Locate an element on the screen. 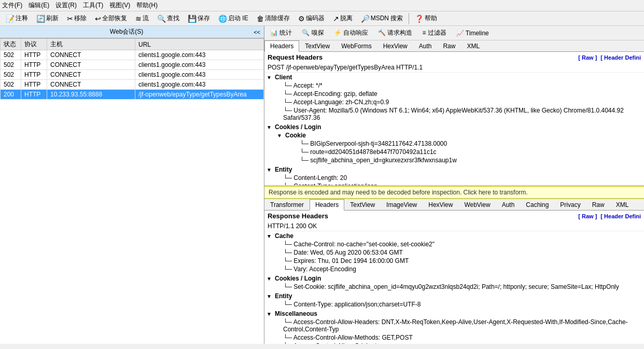 Image resolution: width=644 pixels, height=349 pixels. cookie-toggle: ▼ is located at coordinates (280, 136).